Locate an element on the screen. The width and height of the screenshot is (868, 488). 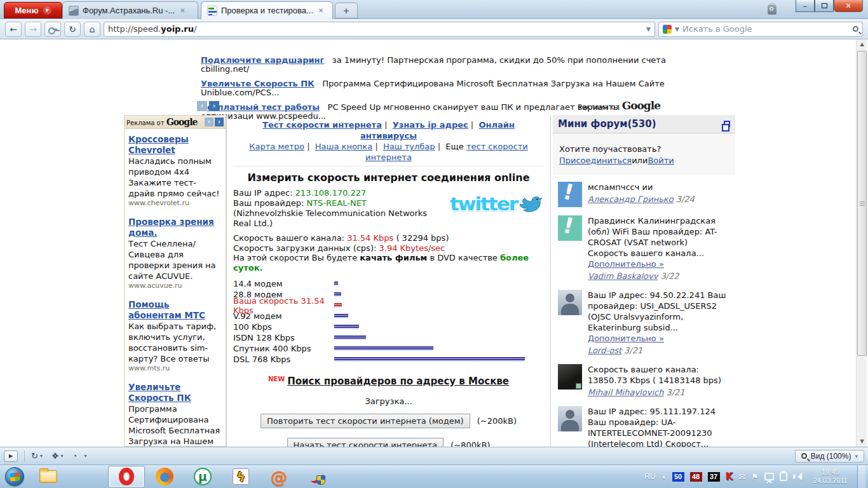
ad-title-link: Помощь абонентам МТС is located at coordinates (166, 310).